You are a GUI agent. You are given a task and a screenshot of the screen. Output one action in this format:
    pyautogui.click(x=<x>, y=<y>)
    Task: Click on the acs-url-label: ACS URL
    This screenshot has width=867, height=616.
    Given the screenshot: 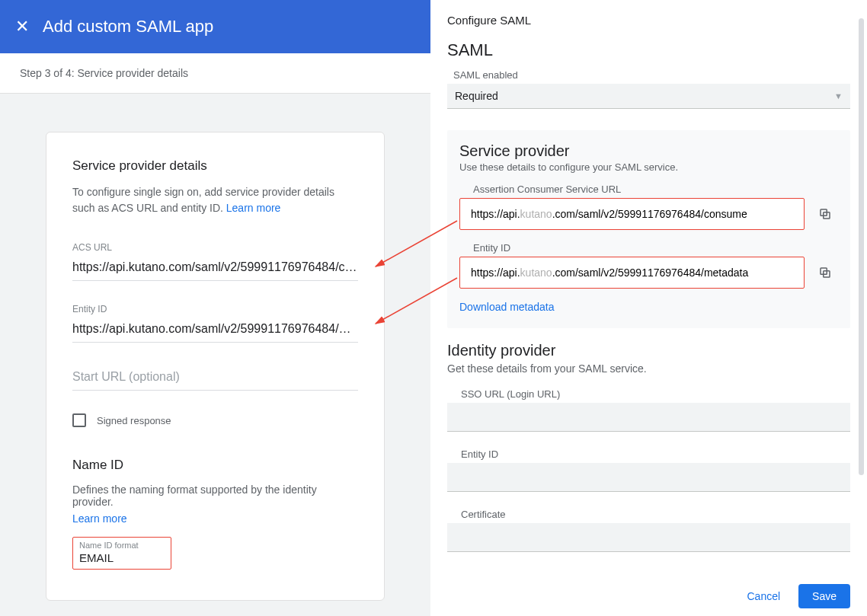 What is the action you would take?
    pyautogui.click(x=215, y=247)
    